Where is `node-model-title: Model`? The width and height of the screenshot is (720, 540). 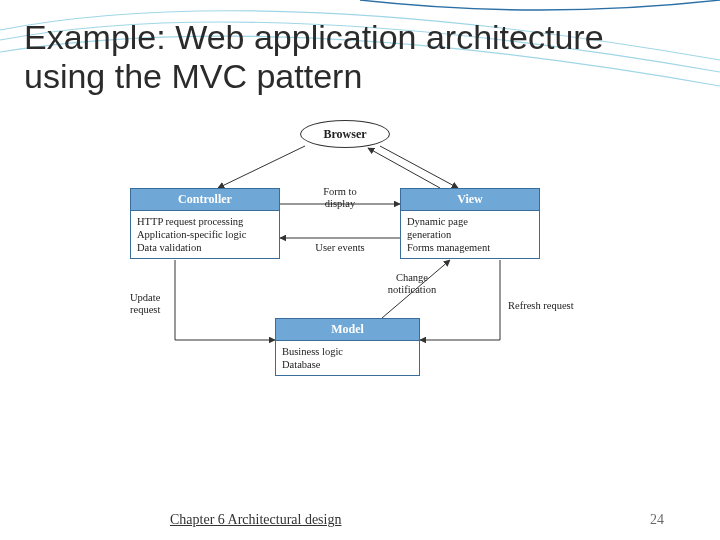
node-model-title: Model is located at coordinates (348, 330).